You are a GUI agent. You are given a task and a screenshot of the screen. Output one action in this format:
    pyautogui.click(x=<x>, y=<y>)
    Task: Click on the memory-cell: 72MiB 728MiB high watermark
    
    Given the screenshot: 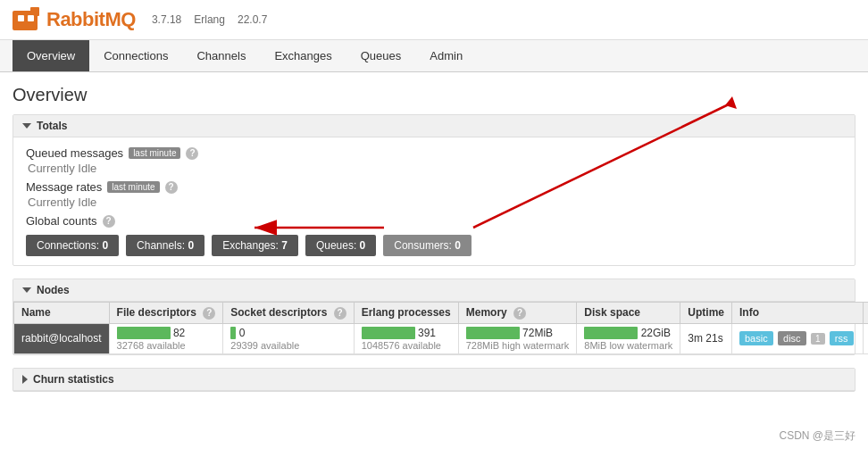 What is the action you would take?
    pyautogui.click(x=518, y=339)
    